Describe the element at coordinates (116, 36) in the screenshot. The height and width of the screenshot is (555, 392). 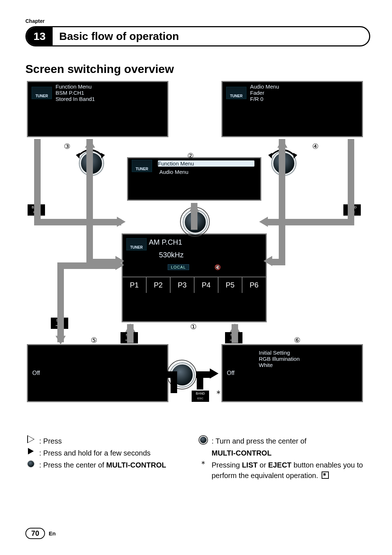
I see `chapter-title: Basic flow of operation` at that location.